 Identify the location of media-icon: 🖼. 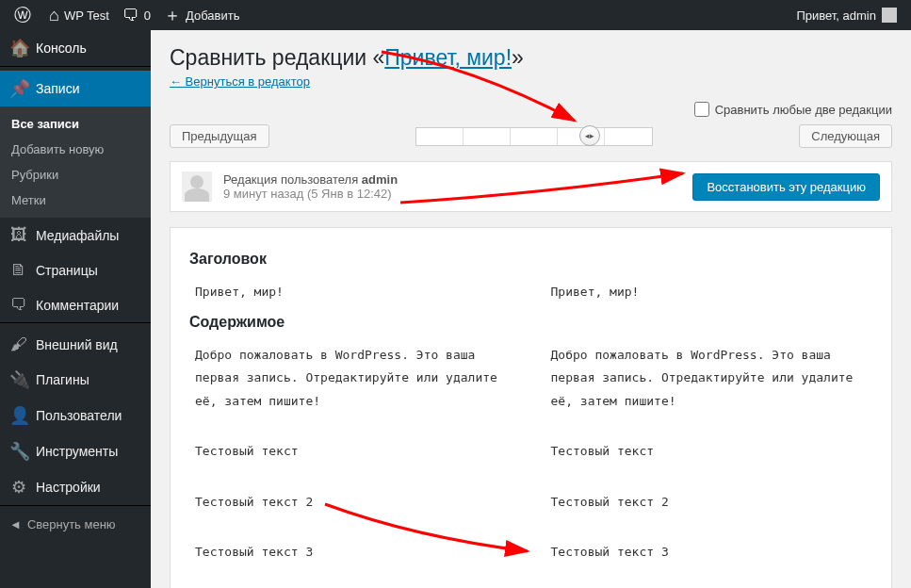
(19, 236).